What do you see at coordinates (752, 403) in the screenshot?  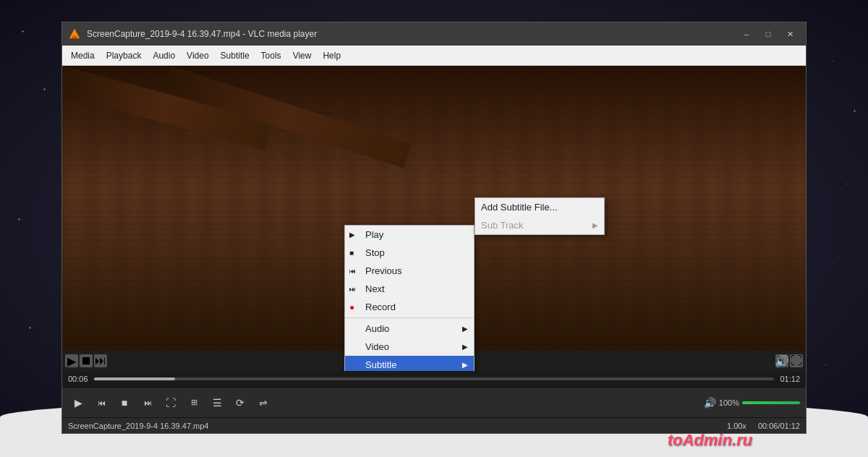 I see `volume-area: 🔊 100%` at bounding box center [752, 403].